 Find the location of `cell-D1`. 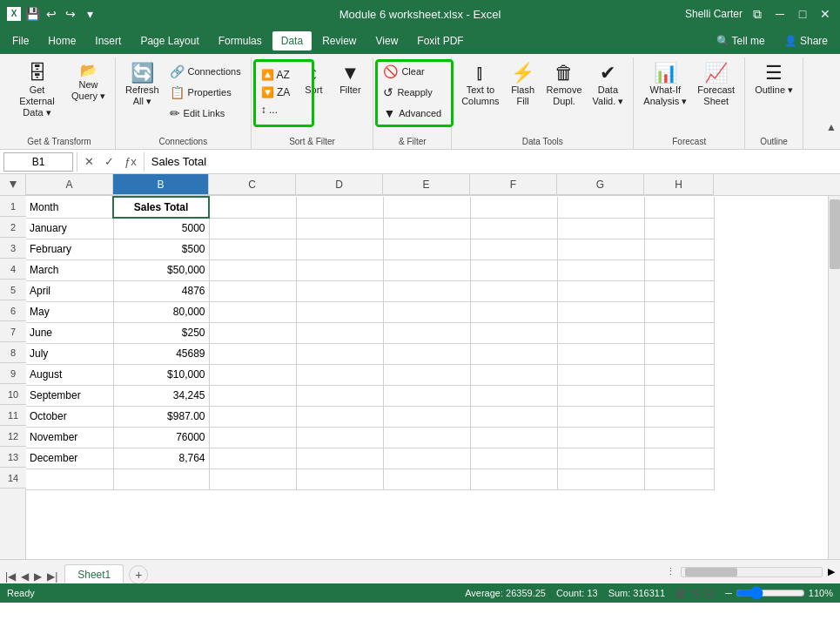

cell-D1 is located at coordinates (339, 207).